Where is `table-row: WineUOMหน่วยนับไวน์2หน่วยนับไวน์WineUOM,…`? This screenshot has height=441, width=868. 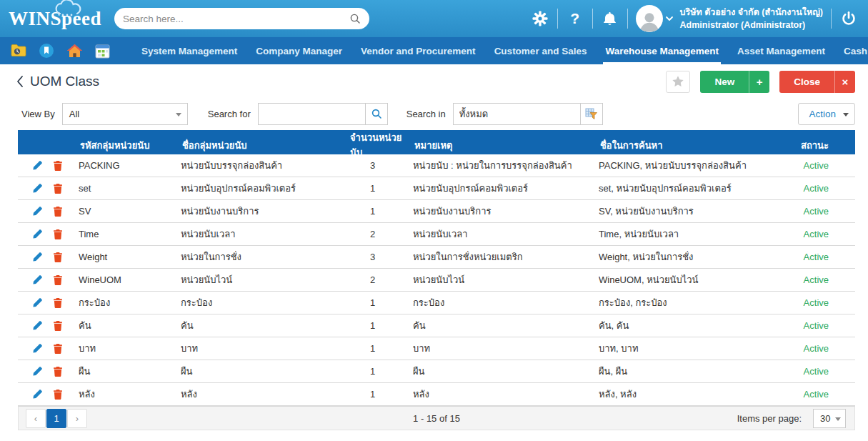
table-row: WineUOMหน่วยนับไวน์2หน่วยนับไวน์WineUOM,… is located at coordinates (437, 280).